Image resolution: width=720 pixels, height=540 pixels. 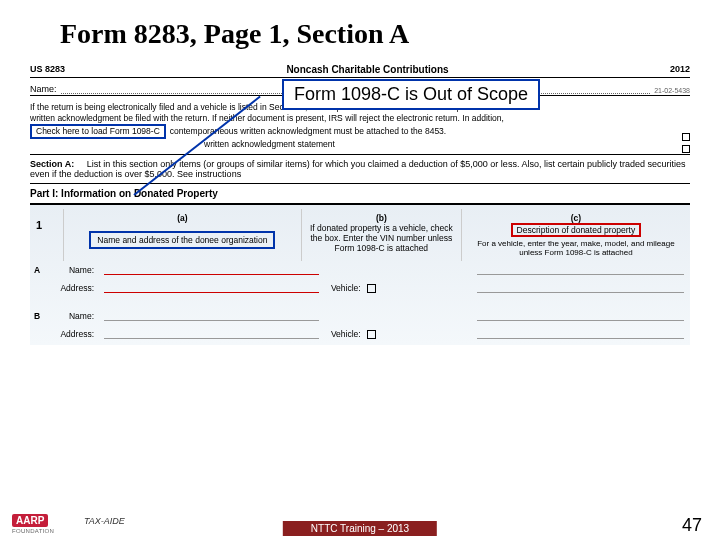 I want to click on row-b-vehicle-checkbox, so click(x=372, y=334).